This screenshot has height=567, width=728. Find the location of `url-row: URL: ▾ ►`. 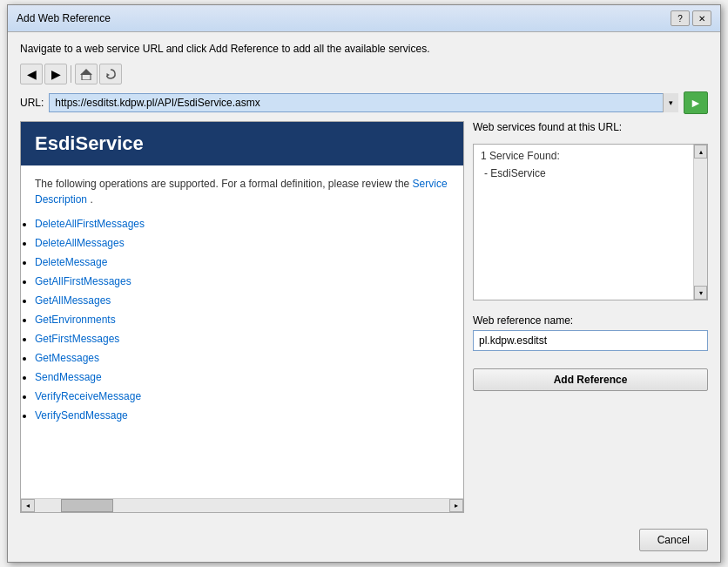

url-row: URL: ▾ ► is located at coordinates (364, 103).